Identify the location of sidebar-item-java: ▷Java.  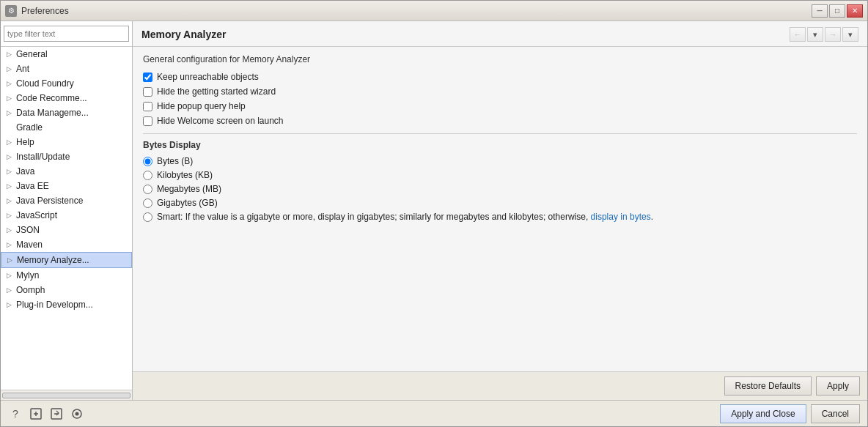
(66, 171).